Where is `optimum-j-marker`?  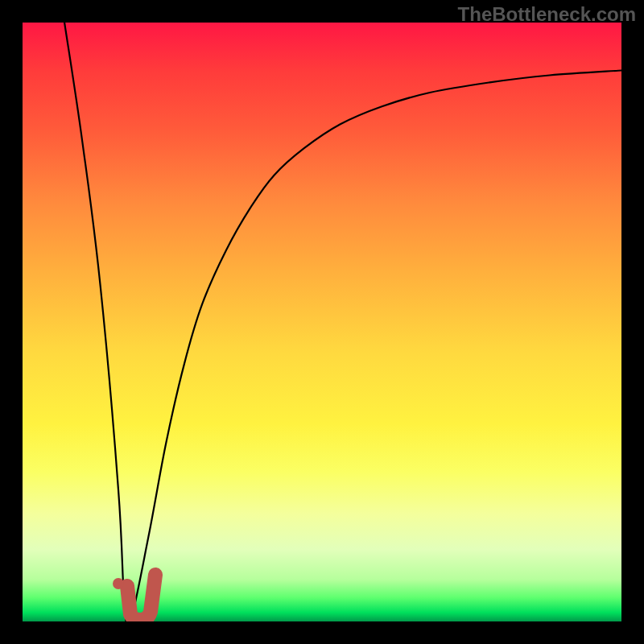 optimum-j-marker is located at coordinates (142, 597).